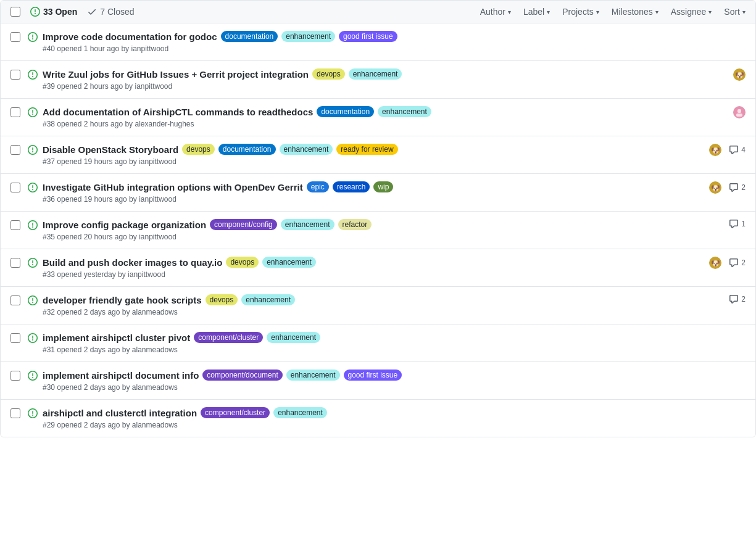  I want to click on label-label: Label, so click(534, 12).